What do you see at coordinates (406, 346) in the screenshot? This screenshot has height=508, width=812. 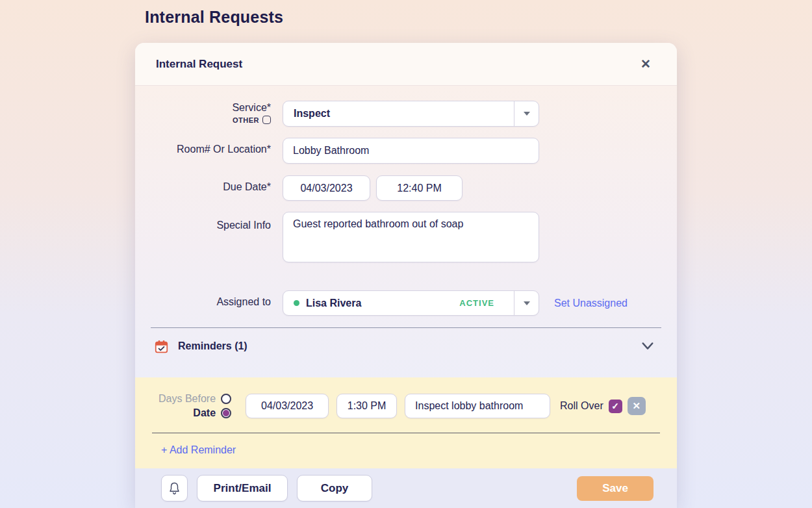 I see `reminders-header: Reminders (1)` at bounding box center [406, 346].